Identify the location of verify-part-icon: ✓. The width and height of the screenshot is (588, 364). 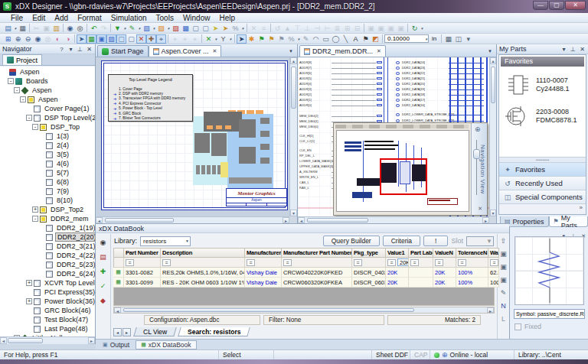
(103, 286).